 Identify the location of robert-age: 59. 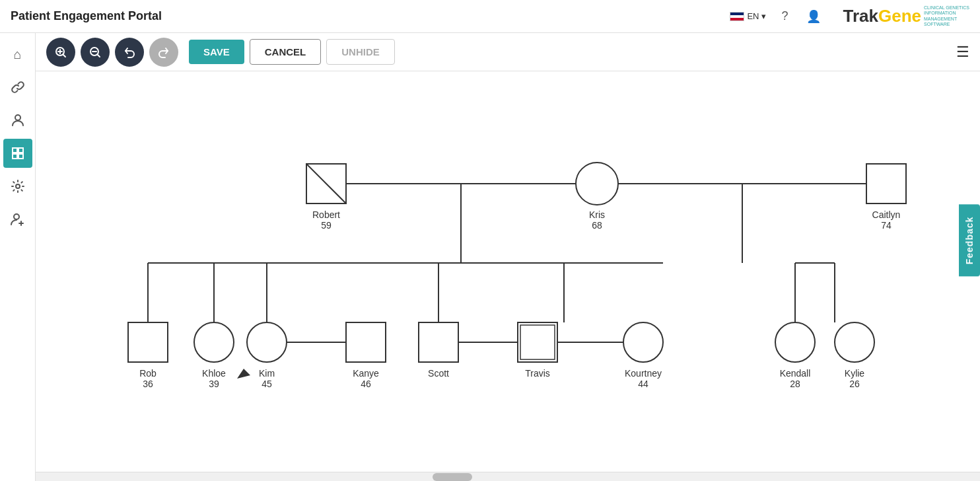
(326, 225).